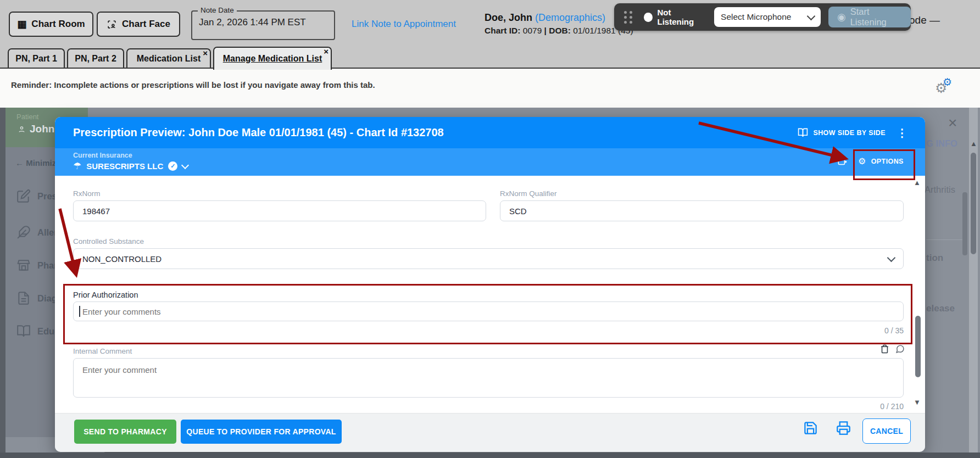  I want to click on start-listening-label: Start Listening, so click(876, 17).